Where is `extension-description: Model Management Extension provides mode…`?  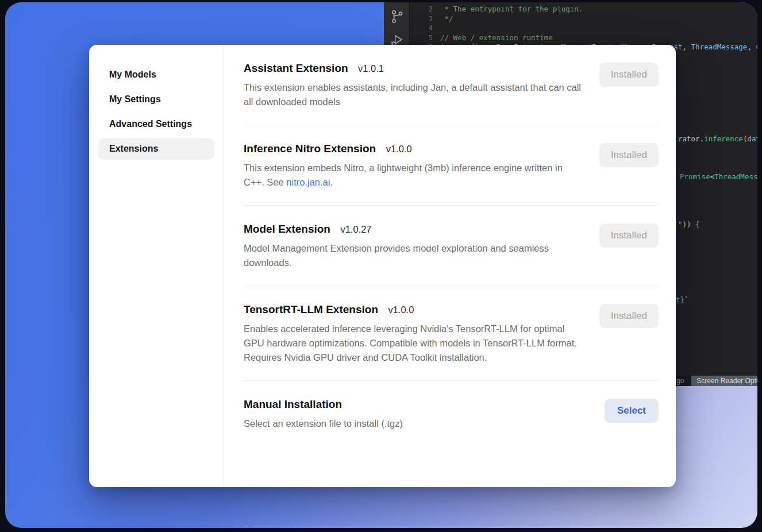 extension-description: Model Management Extension provides mode… is located at coordinates (413, 256).